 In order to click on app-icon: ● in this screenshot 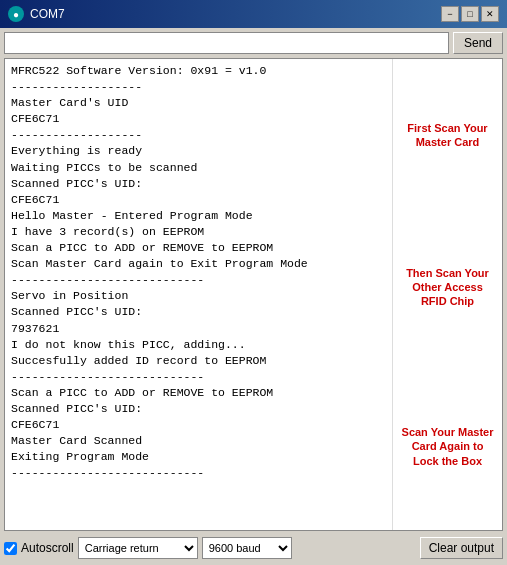, I will do `click(16, 14)`.